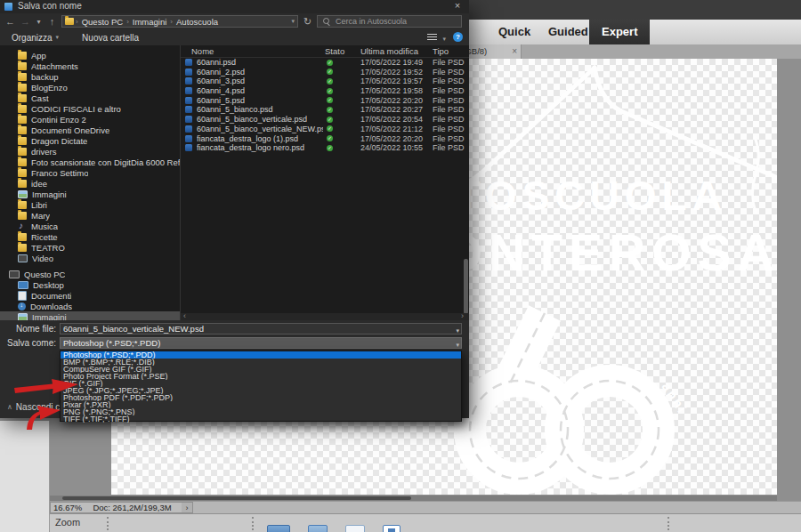 This screenshot has height=532, width=801. Describe the element at coordinates (261, 391) in the screenshot. I see `format-option-jpeg-jpg-jpeg-jpe: JPEG (*.JPG;*.JPEG;*.JPE)` at that location.